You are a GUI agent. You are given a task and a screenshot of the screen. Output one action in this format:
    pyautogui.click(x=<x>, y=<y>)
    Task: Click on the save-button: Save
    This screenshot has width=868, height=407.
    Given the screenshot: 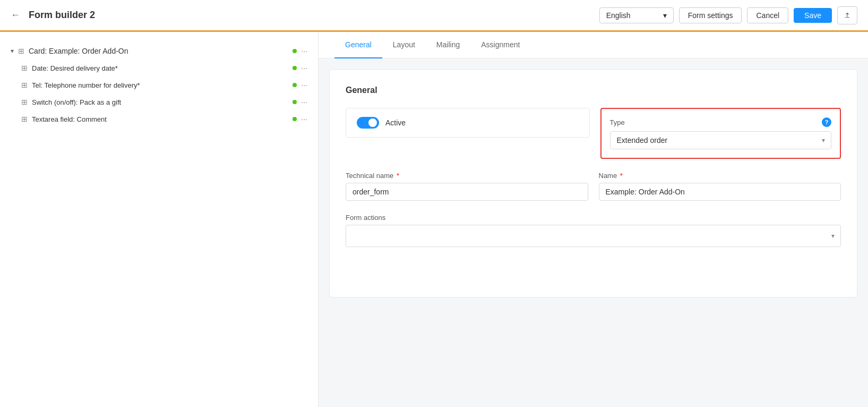 What is the action you would take?
    pyautogui.click(x=813, y=15)
    